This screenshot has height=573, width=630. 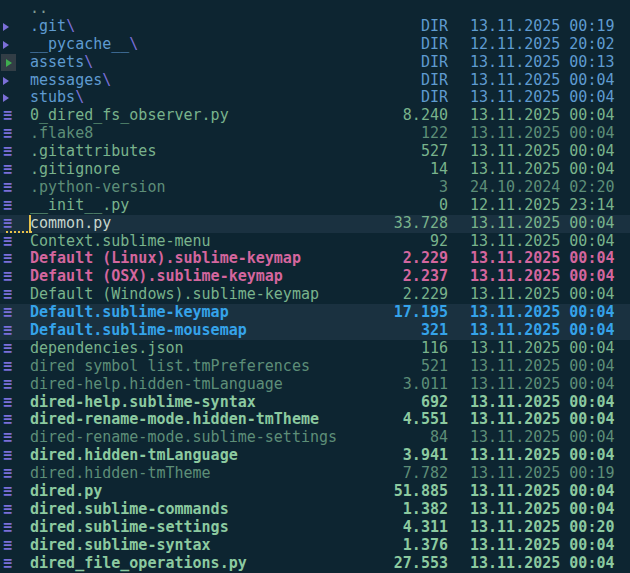 I want to click on file-row: ≡Default (Windows).sublime-keymap2.22913…, so click(x=315, y=295).